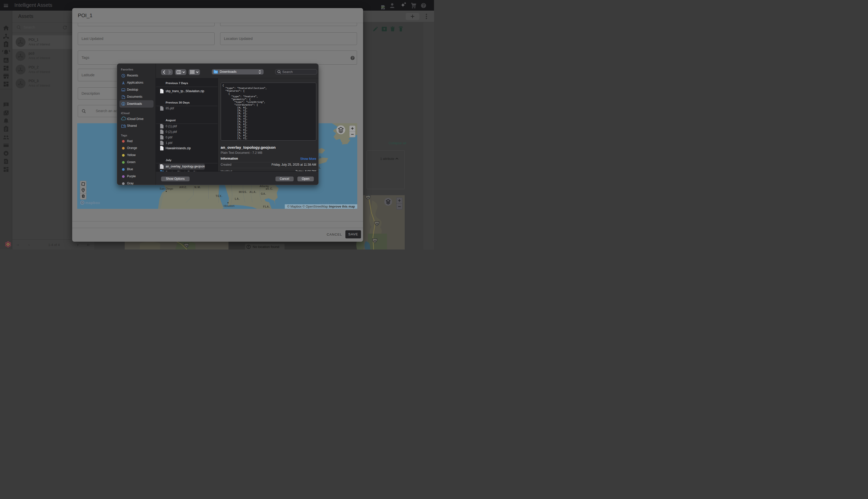 This screenshot has width=868, height=499. I want to click on svg-text: GA., so click(264, 194).